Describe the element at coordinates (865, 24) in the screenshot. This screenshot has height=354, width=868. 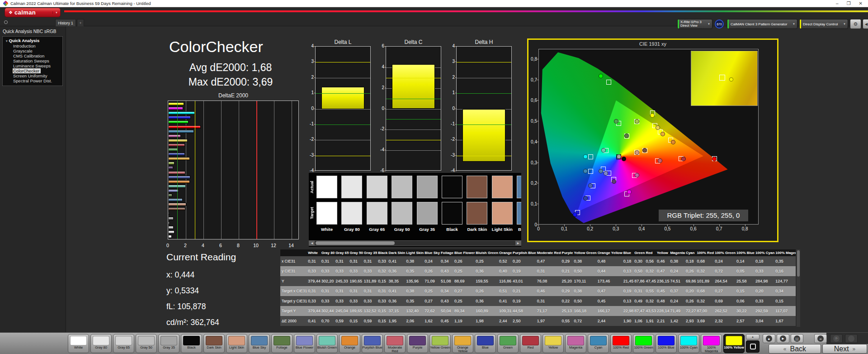
I see `panel-collapse-button: ◀` at that location.